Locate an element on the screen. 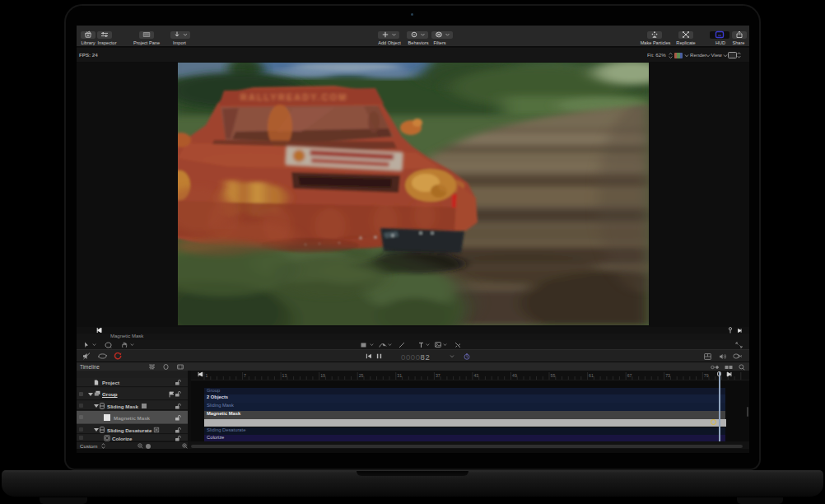  svg-text: 19 is located at coordinates (323, 376).